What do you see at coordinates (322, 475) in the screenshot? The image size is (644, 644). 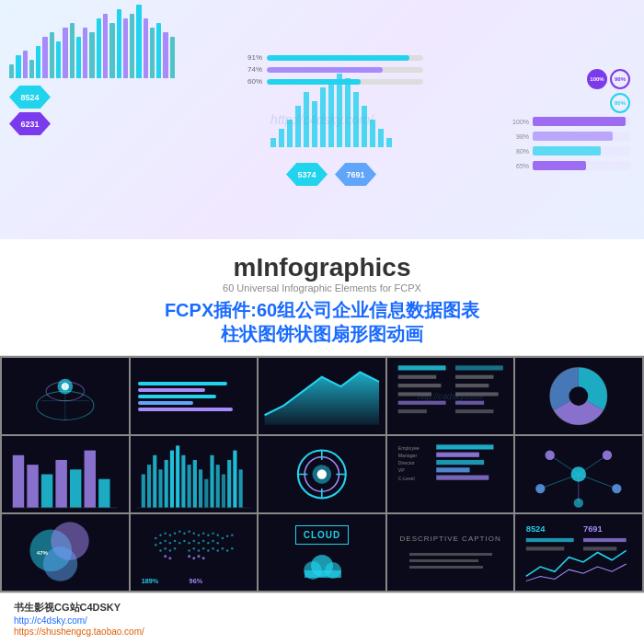 I see `thumb-toggle-svg` at bounding box center [322, 475].